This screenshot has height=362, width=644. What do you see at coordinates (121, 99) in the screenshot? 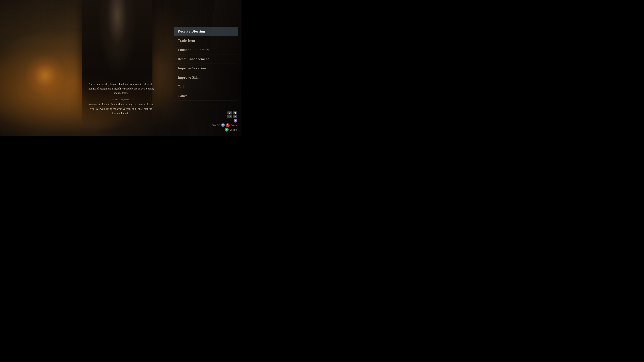
I see `dialogue-box: Since times of eld, dragon blood has bee…` at bounding box center [121, 99].